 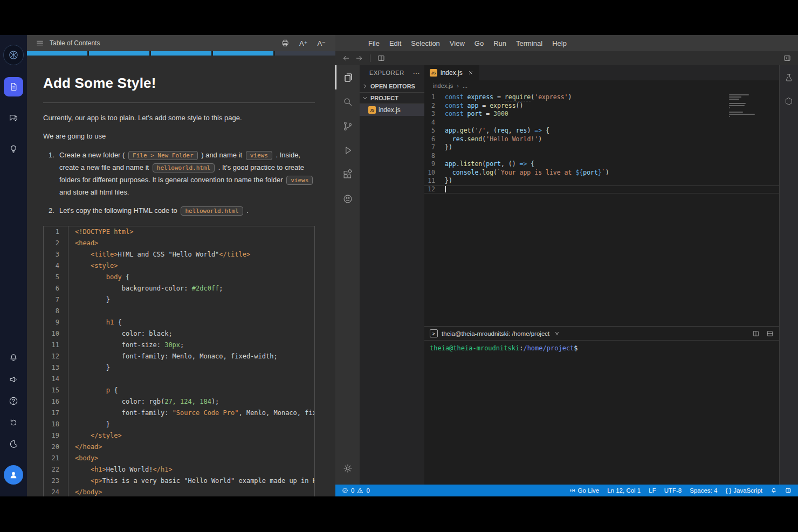 What do you see at coordinates (584, 490) in the screenshot?
I see `go-live-button: Go Live` at bounding box center [584, 490].